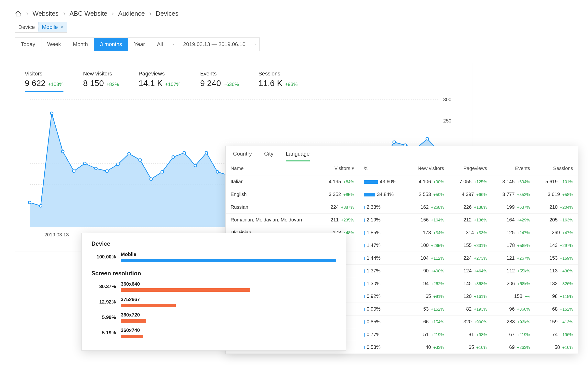 The width and height of the screenshot is (588, 365). What do you see at coordinates (18, 14) in the screenshot?
I see `home-icon` at bounding box center [18, 14].